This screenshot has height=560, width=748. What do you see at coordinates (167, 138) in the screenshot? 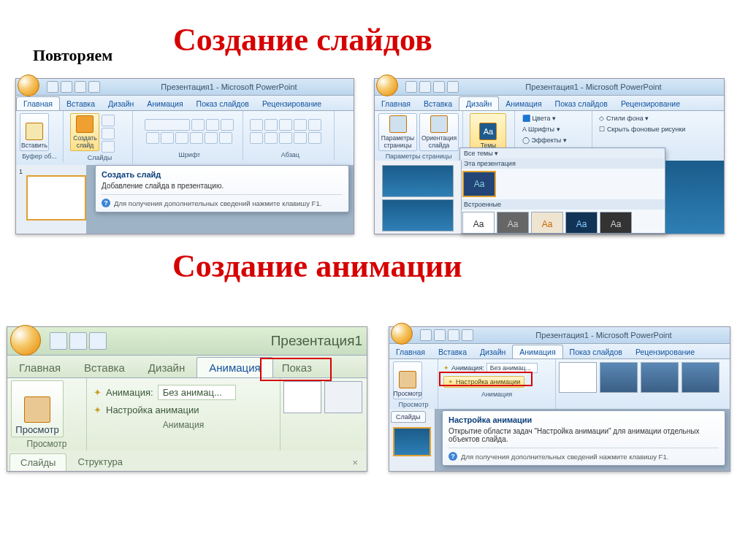
I see `italic-button` at bounding box center [167, 138].